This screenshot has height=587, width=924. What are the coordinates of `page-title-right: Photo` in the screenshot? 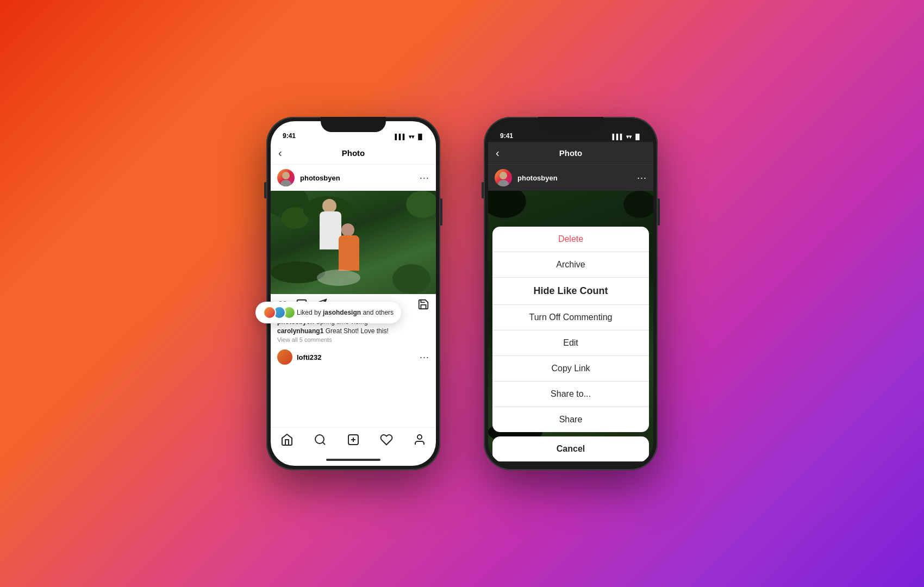 It's located at (571, 153).